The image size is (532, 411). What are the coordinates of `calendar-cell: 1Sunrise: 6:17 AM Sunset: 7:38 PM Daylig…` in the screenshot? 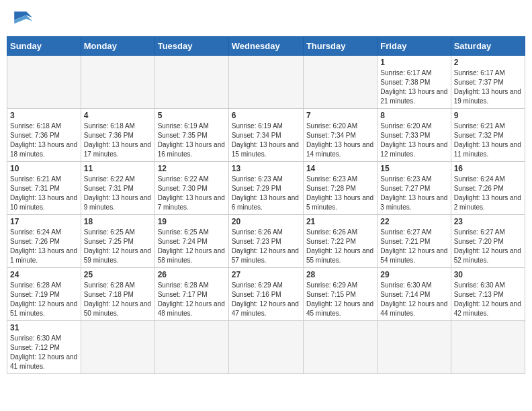 It's located at (414, 82).